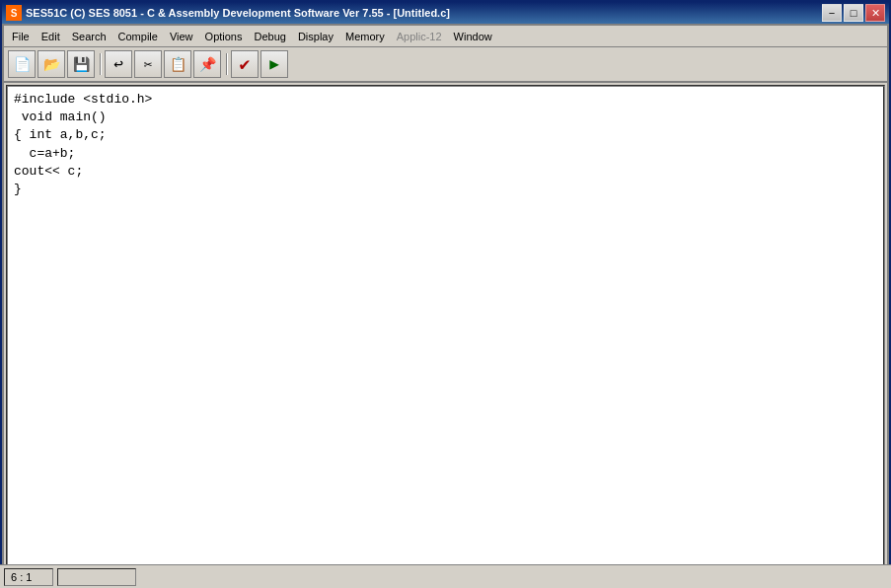 This screenshot has width=891, height=588. Describe the element at coordinates (14, 14) in the screenshot. I see `app-icon-label: S` at that location.